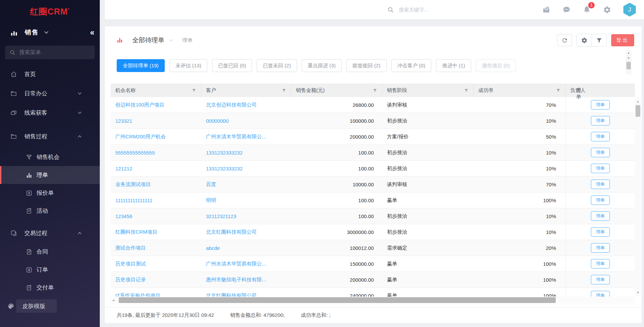 The width and height of the screenshot is (644, 327). I want to click on customer-link: 百度, so click(211, 185).